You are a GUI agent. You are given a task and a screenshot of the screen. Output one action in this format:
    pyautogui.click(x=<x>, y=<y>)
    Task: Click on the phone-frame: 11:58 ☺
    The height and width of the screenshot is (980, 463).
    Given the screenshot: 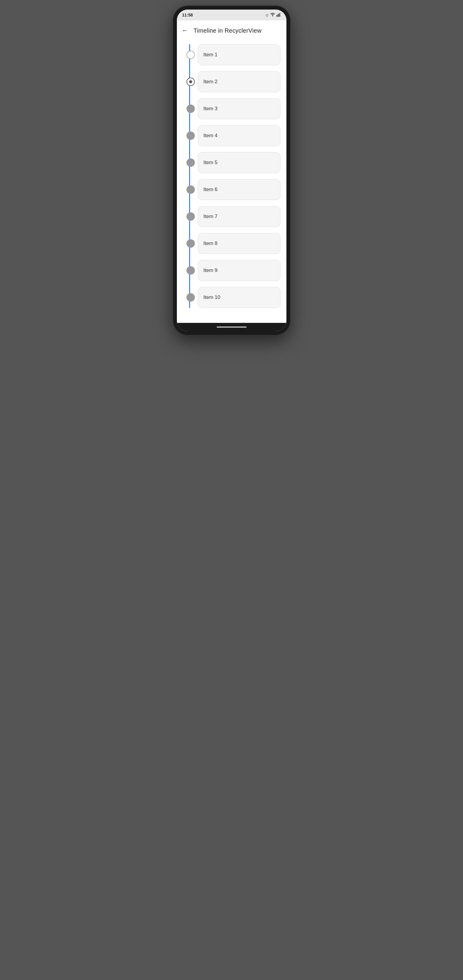 What is the action you would take?
    pyautogui.click(x=232, y=170)
    